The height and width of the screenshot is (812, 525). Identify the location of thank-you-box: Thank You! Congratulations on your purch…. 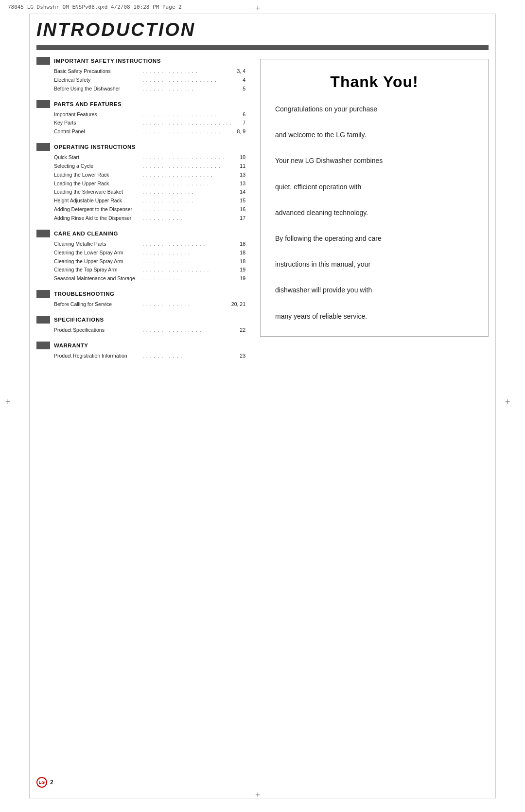
(374, 198).